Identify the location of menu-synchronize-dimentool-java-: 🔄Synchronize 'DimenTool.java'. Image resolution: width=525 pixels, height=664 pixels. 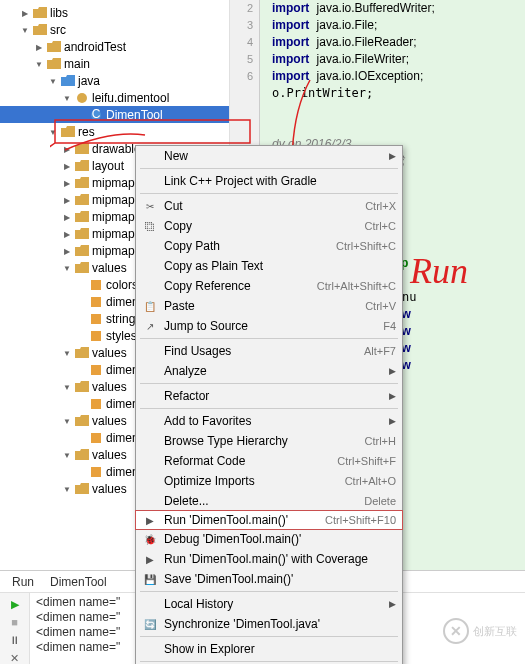
(269, 624).